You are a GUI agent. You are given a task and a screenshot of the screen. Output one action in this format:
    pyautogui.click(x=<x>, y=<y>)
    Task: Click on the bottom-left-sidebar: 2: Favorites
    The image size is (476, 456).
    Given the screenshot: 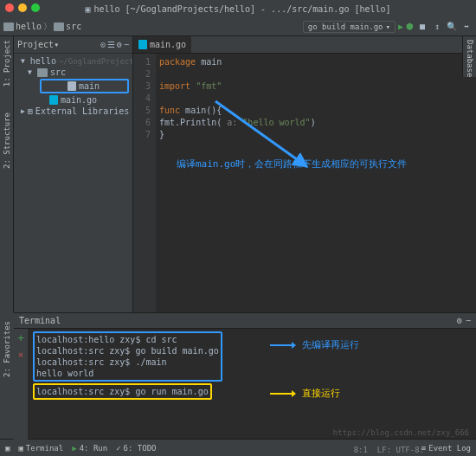 What is the action you would take?
    pyautogui.click(x=7, y=376)
    